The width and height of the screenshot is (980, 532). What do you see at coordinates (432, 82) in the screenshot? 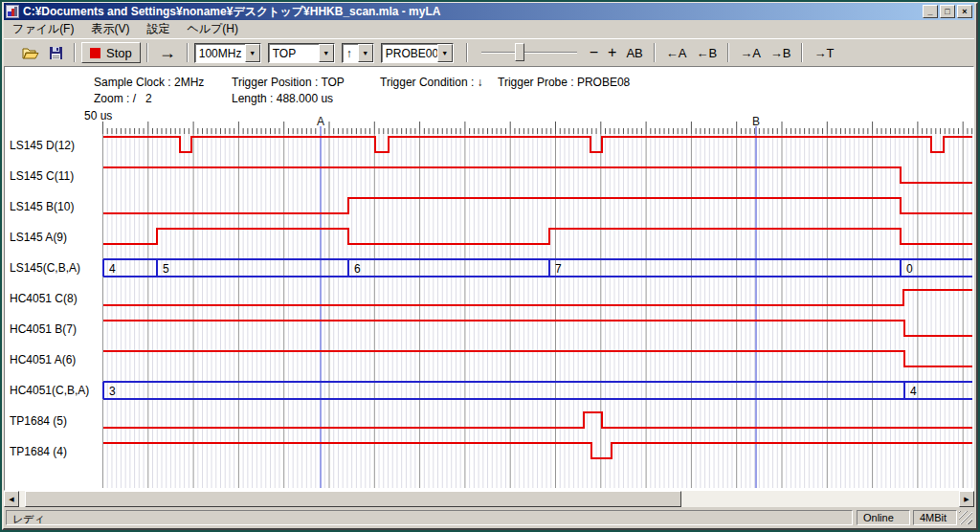
I see `trigger-condition-info: Trigger Condition : ↓` at bounding box center [432, 82].